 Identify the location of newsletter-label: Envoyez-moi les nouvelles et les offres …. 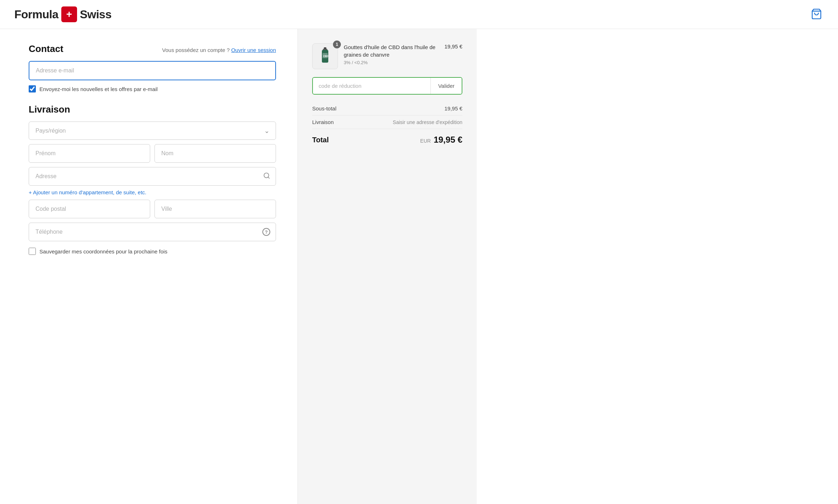
(99, 89).